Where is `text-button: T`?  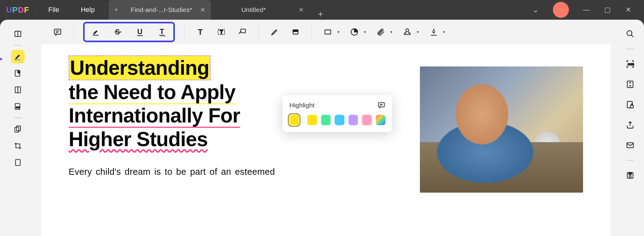
text-button: T is located at coordinates (200, 32).